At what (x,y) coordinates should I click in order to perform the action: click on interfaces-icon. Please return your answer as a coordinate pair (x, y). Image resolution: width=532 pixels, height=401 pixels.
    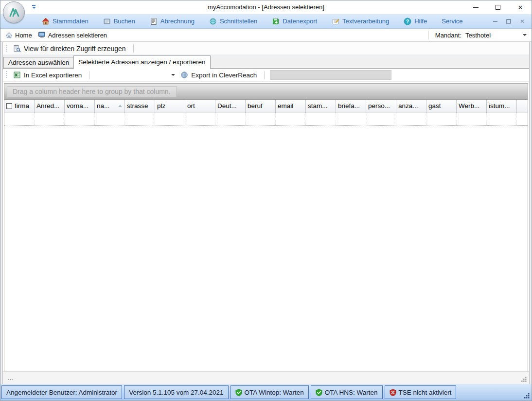
    Looking at the image, I should click on (213, 21).